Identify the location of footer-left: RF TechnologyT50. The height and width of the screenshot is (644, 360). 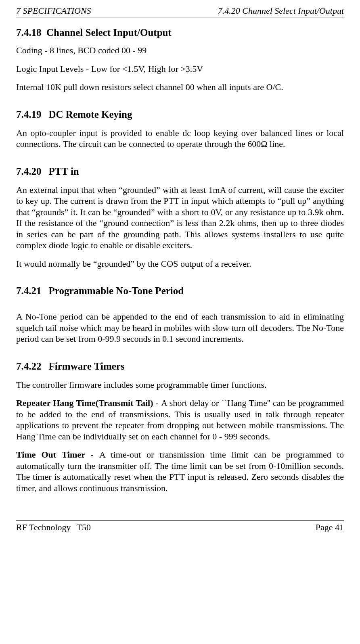
(53, 527).